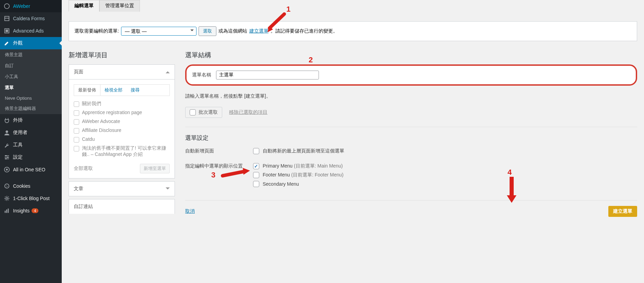 The image size is (644, 283). I want to click on posts-accordion-head: 文章, so click(122, 189).